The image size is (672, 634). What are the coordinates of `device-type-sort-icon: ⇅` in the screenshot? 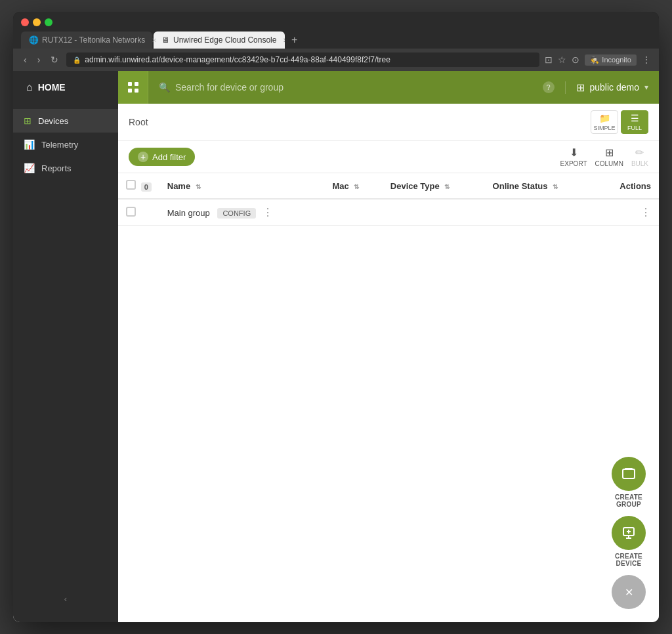 It's located at (447, 186).